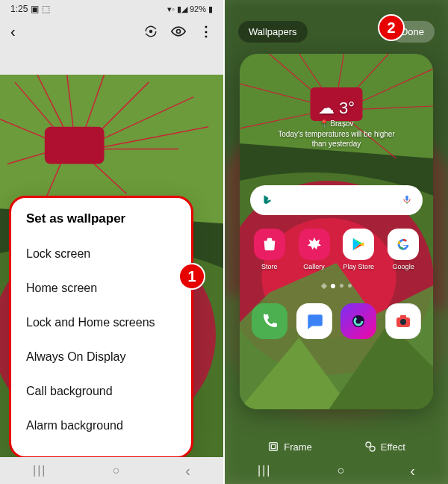 The image size is (448, 484). I want to click on signal-icon: ▮◢, so click(182, 9).